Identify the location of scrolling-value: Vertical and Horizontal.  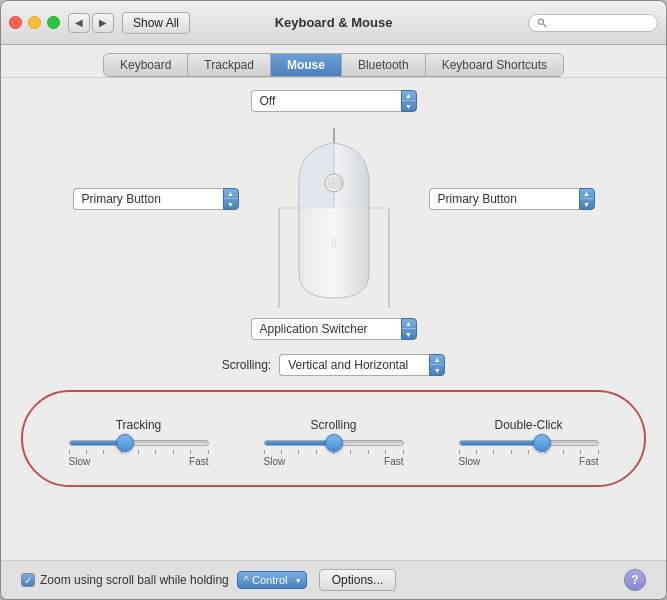
(354, 365).